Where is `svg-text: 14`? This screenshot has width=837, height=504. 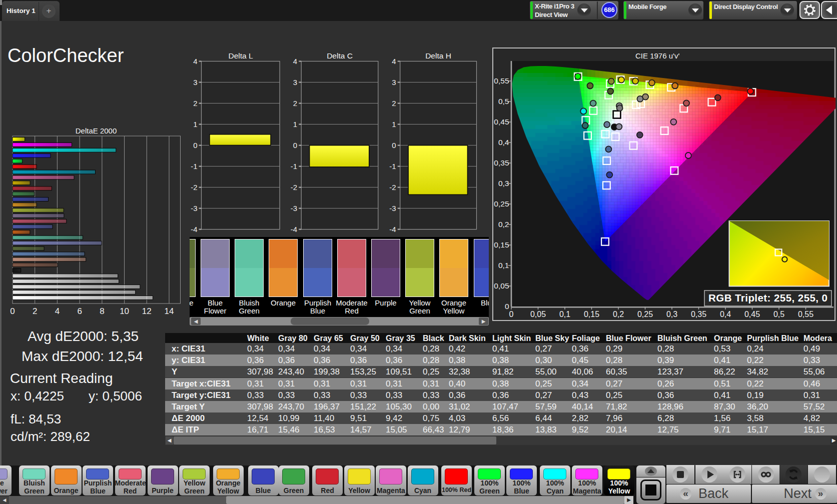
svg-text: 14 is located at coordinates (169, 311).